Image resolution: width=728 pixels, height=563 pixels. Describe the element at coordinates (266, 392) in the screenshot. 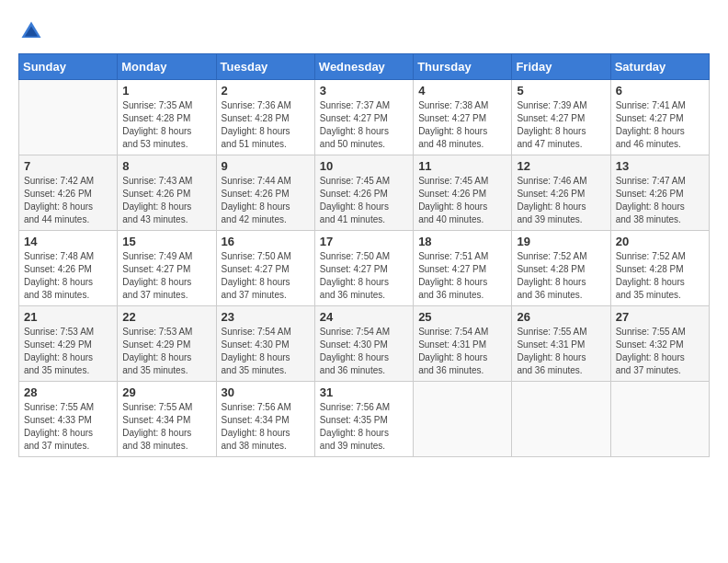

I see `day-number: 30` at that location.